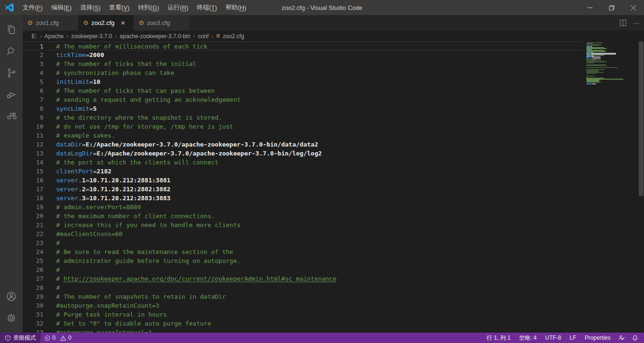  Describe the element at coordinates (633, 8) in the screenshot. I see `close-window-button` at that location.